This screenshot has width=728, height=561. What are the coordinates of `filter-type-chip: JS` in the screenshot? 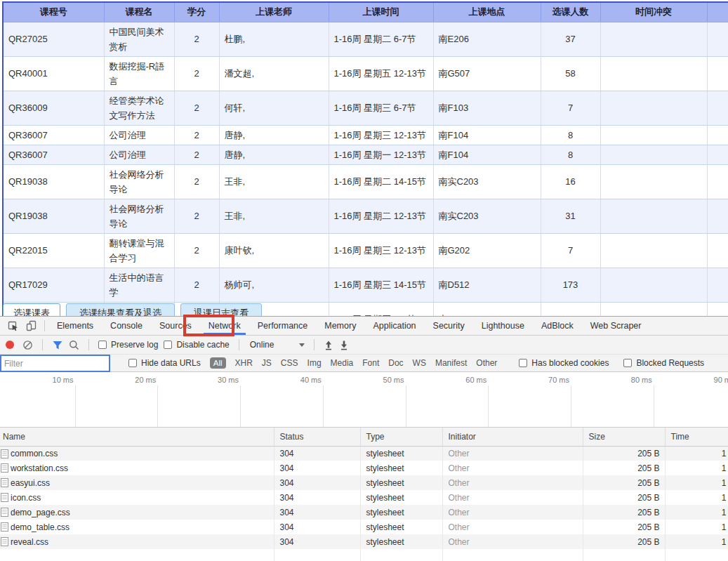 It's located at (267, 363).